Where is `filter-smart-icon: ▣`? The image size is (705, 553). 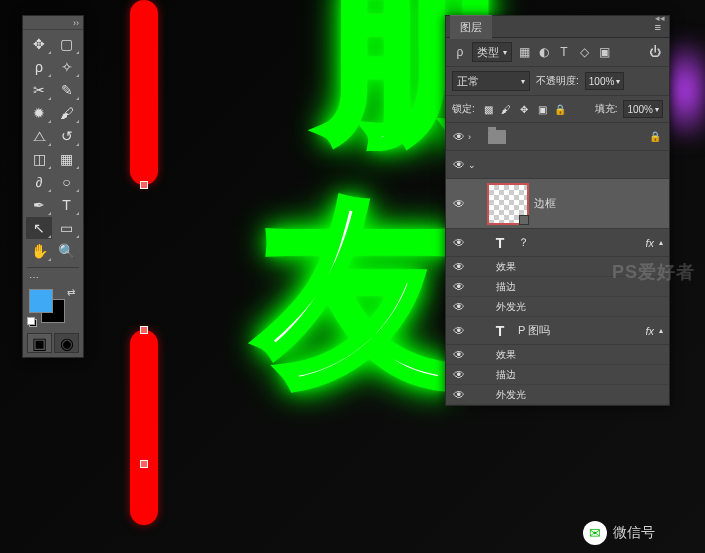 filter-smart-icon: ▣ is located at coordinates (604, 52).